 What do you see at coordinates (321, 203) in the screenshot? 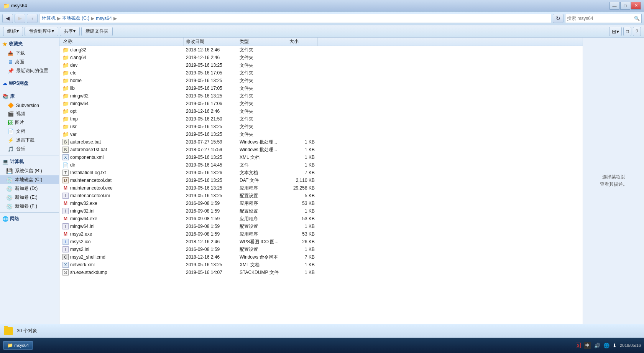
I see `table-row: M mingw32.exe 2016-09-08 1:59 应用程序 53 KB` at bounding box center [321, 203].